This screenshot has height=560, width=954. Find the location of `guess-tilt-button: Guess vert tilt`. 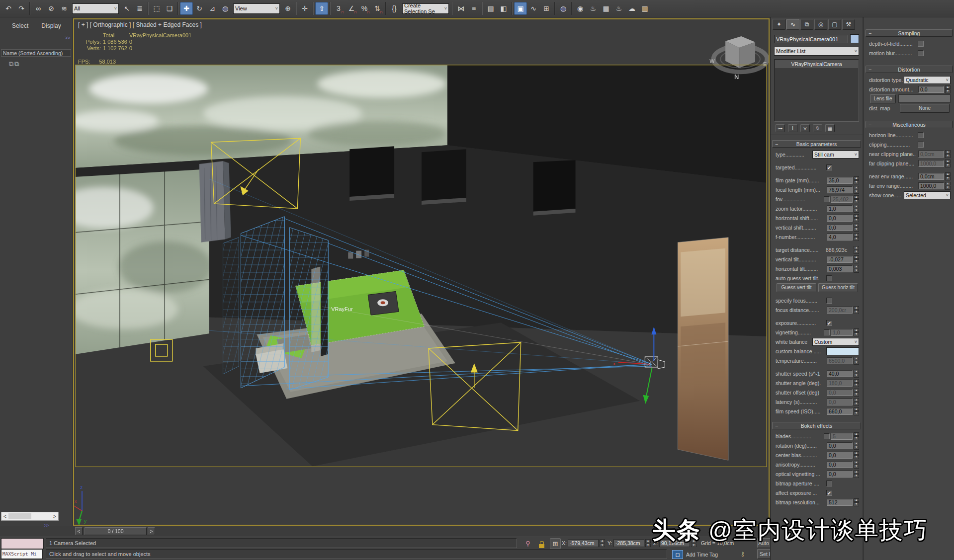

guess-tilt-button: Guess vert tilt is located at coordinates (796, 288).